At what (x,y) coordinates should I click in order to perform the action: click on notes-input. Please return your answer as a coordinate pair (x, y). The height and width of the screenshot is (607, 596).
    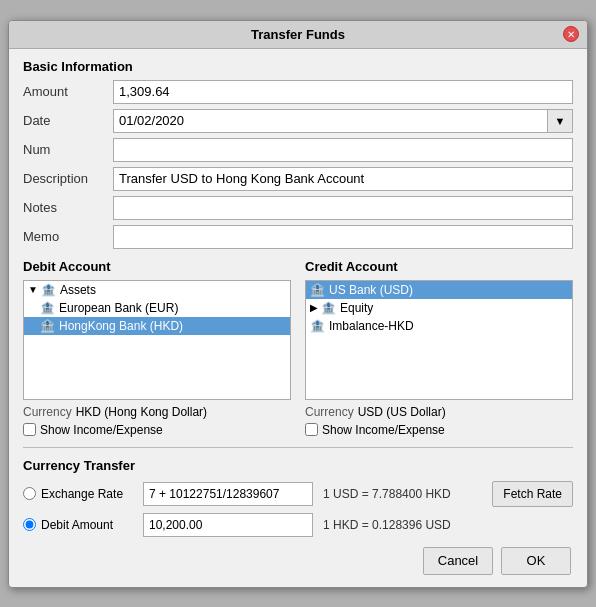
    Looking at the image, I should click on (343, 208).